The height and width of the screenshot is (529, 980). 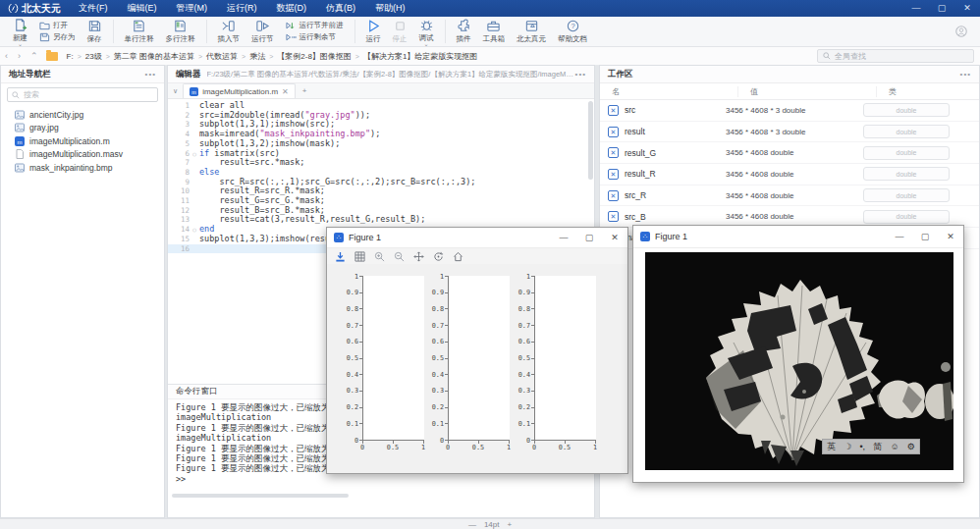 What do you see at coordinates (878, 448) in the screenshot?
I see `ime-item: 简` at bounding box center [878, 448].